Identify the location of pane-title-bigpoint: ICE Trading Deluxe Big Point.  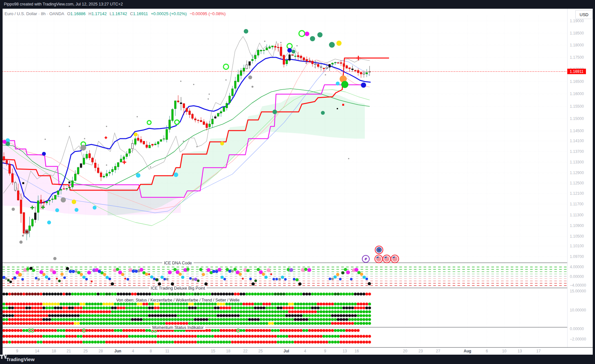
(178, 288).